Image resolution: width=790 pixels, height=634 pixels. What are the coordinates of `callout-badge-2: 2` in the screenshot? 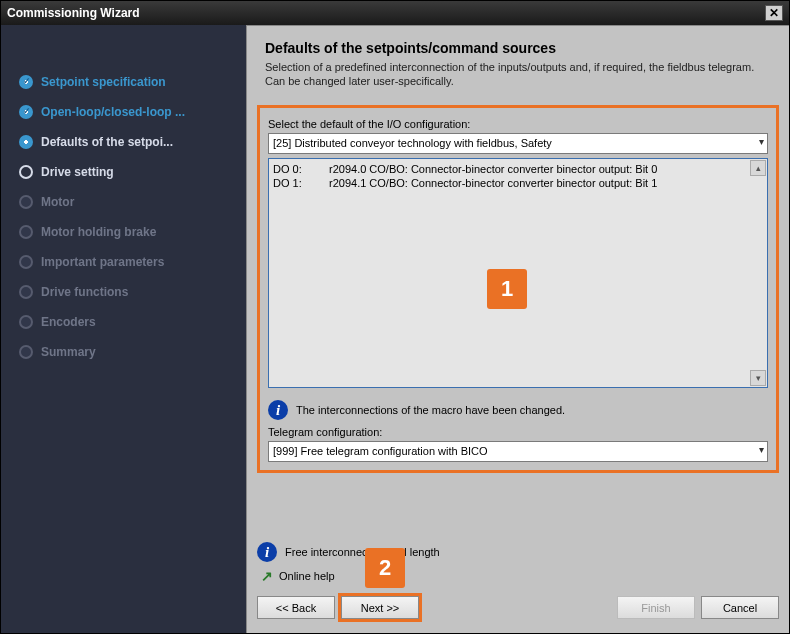 It's located at (385, 568).